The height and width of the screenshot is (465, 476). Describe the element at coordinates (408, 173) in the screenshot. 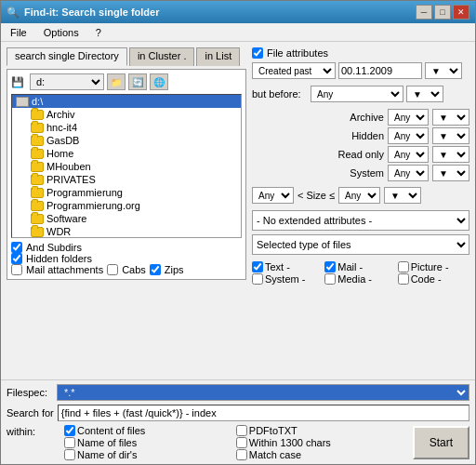

I see `system-select: Any` at that location.